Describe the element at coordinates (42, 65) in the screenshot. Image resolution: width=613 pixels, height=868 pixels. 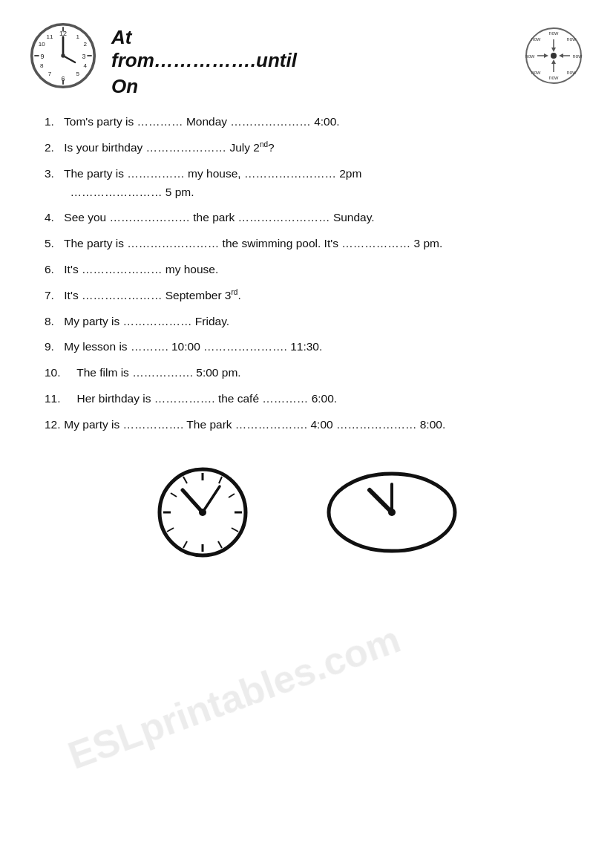
I see `svg-text: 8` at that location.